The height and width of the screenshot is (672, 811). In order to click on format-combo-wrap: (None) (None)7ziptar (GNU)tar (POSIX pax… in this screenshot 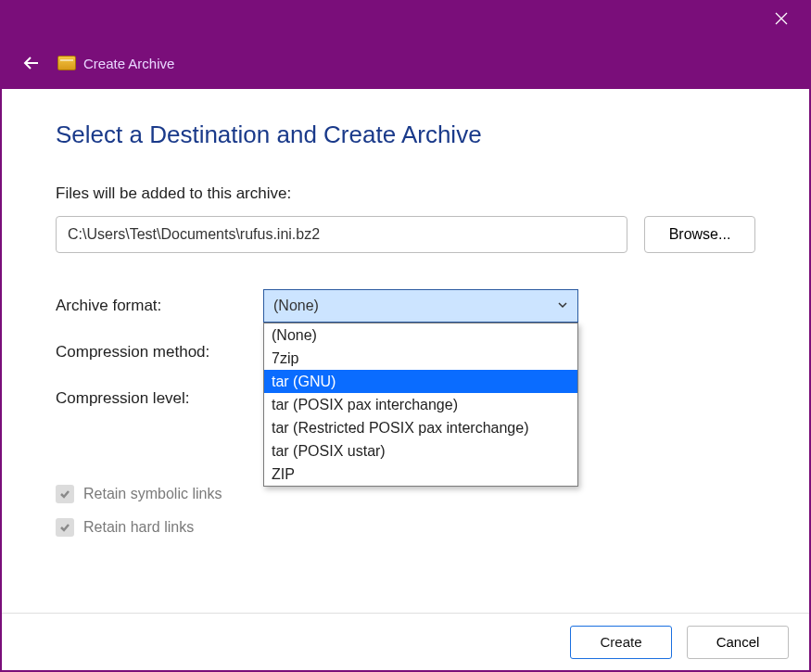, I will do `click(421, 306)`.